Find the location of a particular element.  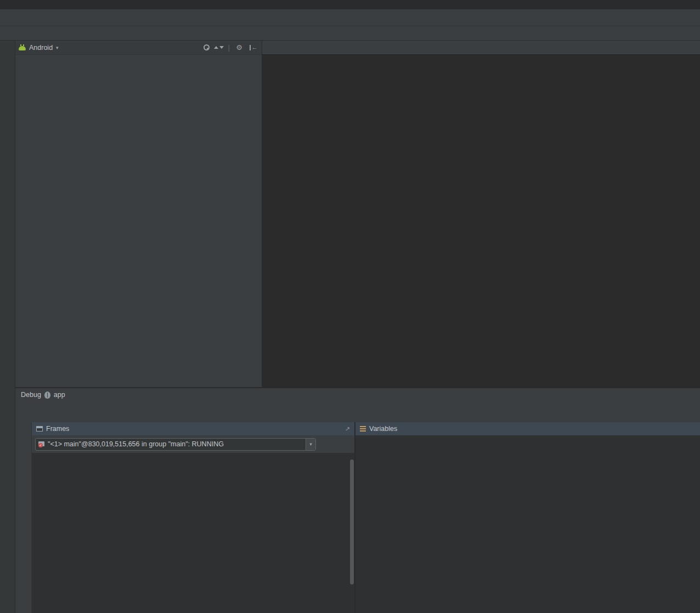

debug-session-name: app is located at coordinates (59, 395).